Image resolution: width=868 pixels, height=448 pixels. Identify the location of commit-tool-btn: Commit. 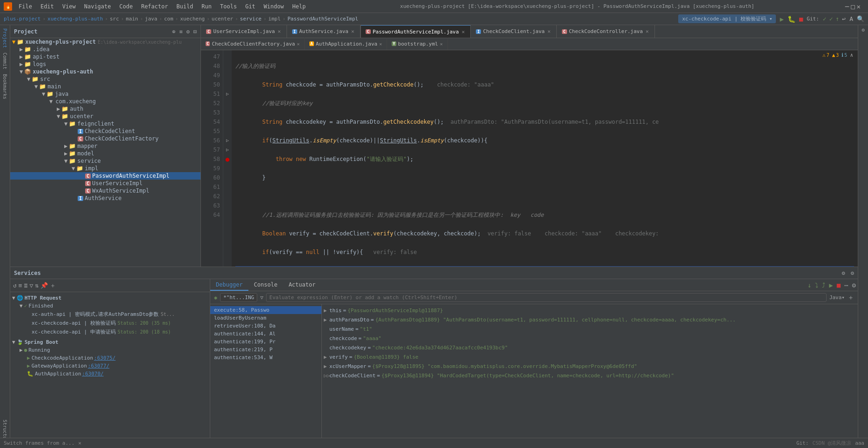
(5, 61).